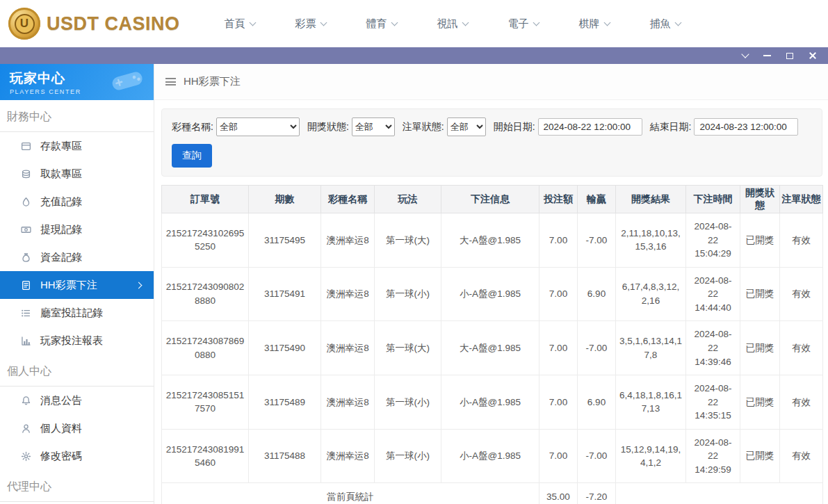 The width and height of the screenshot is (828, 504). Describe the element at coordinates (492, 143) in the screenshot. I see `filter-panel: 彩種名稱: 全部 開獎狀態: 全部 注單狀態: 全部 開始日期: 結束日期: 查…` at that location.